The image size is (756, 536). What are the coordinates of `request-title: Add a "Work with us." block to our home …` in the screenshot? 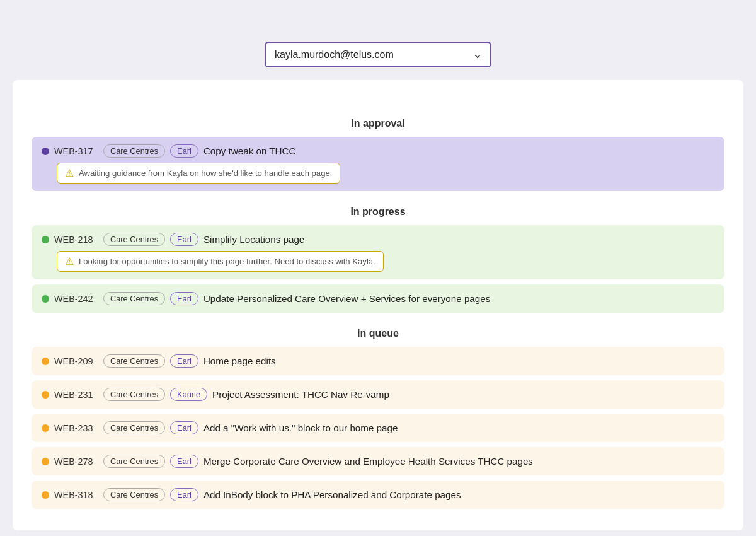 It's located at (301, 428).